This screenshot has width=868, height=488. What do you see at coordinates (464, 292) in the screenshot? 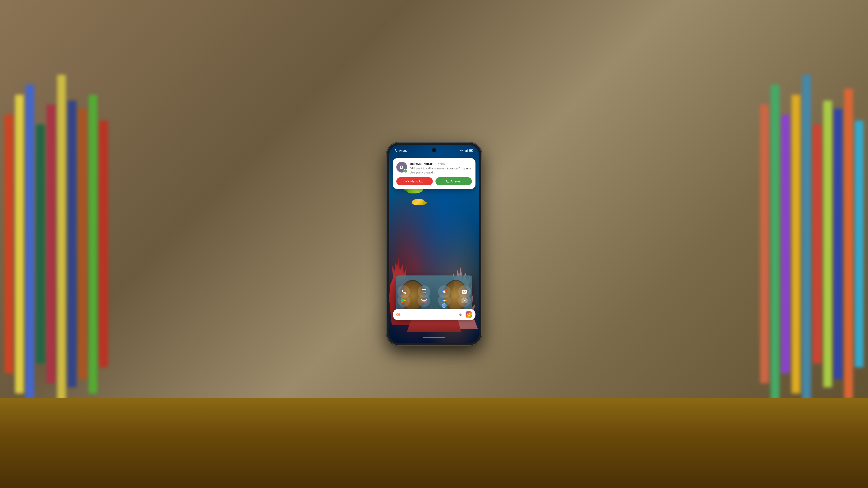
I see `dock-camera-icon` at bounding box center [464, 292].